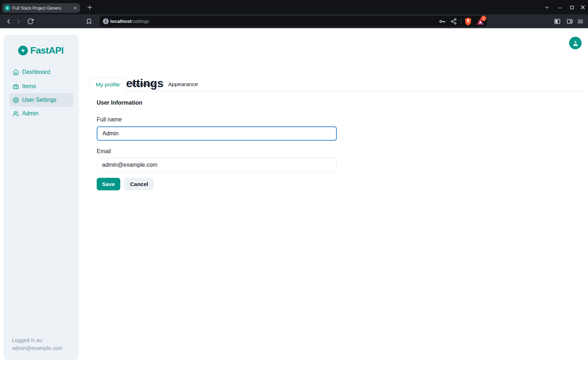 This screenshot has width=588, height=366. What do you see at coordinates (294, 21) in the screenshot?
I see `browser-toolbar: localhost/settings 1` at bounding box center [294, 21].